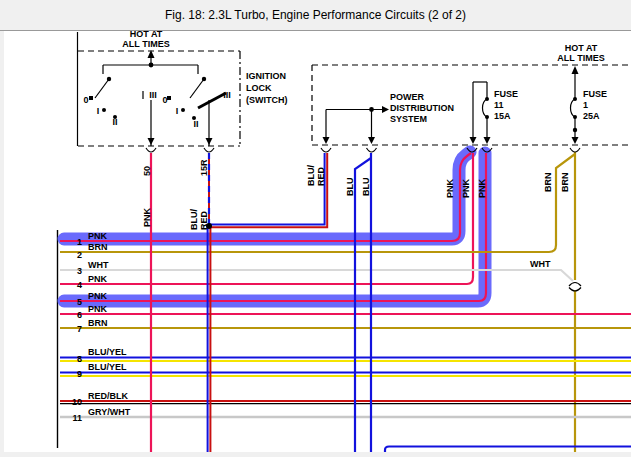 This screenshot has height=457, width=631. Describe the element at coordinates (267, 100) in the screenshot. I see `ignition-name-3: (SWITCH)` at that location.